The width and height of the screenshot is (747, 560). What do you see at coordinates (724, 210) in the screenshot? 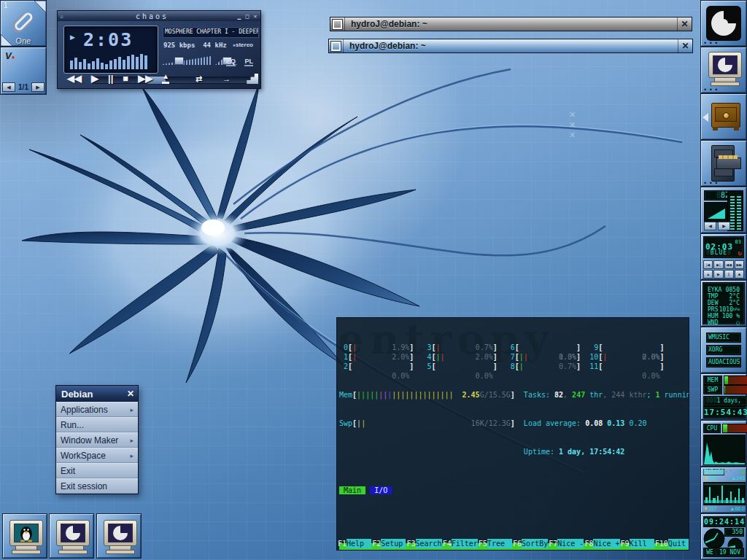
I see `dock-mixer-dockapp: 882 ◀ ▶` at bounding box center [724, 210].